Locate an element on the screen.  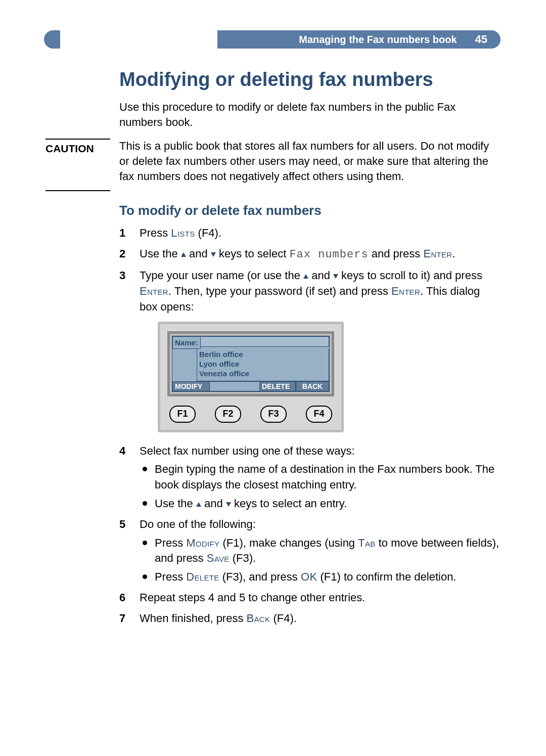
page-title: Modifying or deleting fax numbers is located at coordinates (310, 80).